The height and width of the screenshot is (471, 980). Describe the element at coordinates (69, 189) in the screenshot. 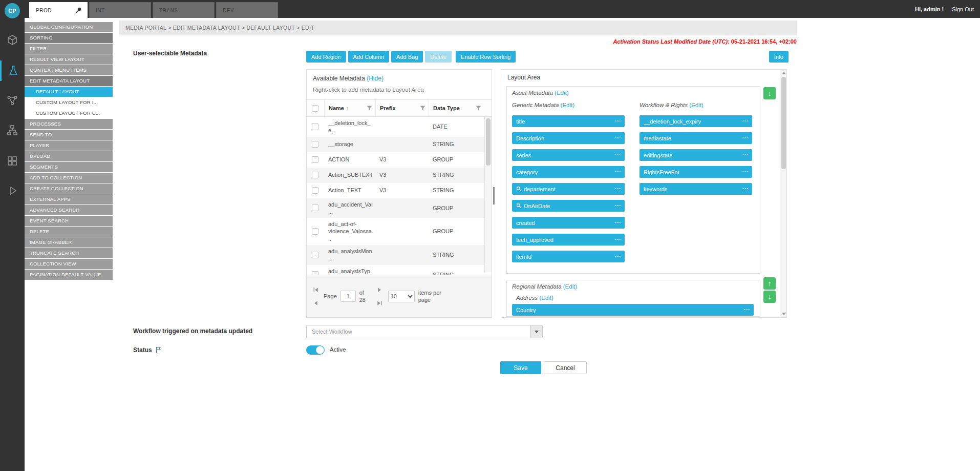

I see `sidebar-item-create-collection: CREATE COLLECTION` at that location.